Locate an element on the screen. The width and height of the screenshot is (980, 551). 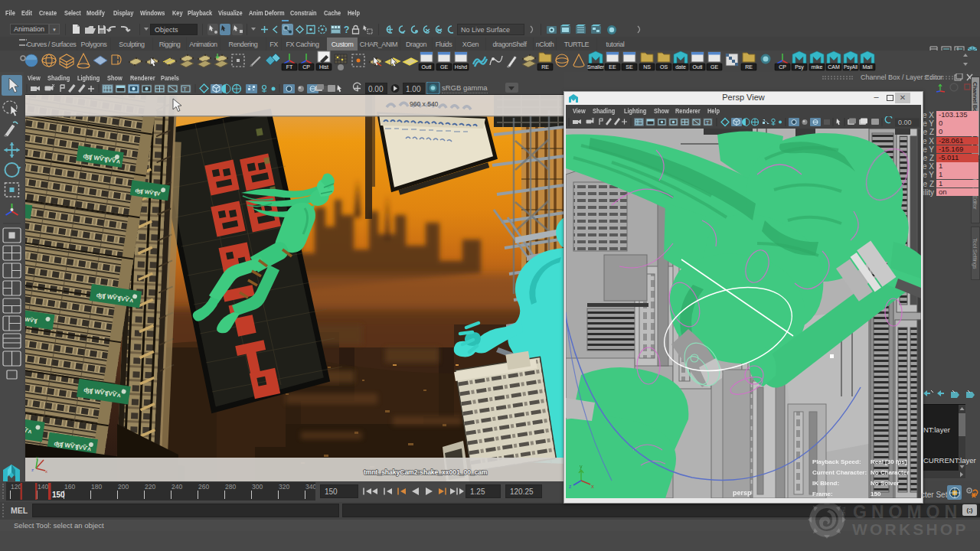
svg-text: Hist is located at coordinates (324, 67).